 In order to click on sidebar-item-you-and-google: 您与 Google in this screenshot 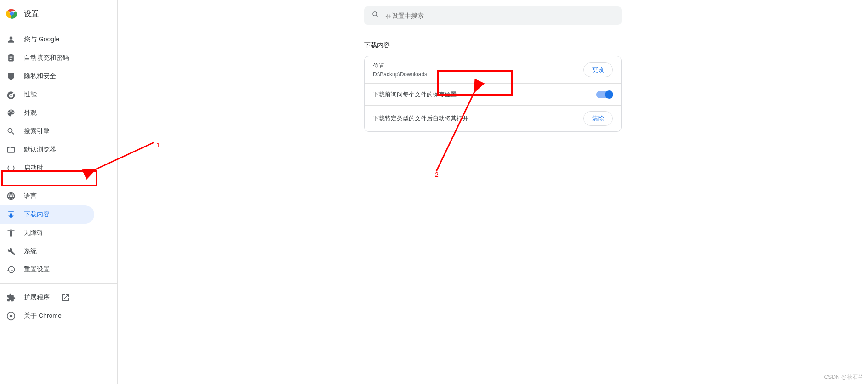, I will do `click(47, 40)`.